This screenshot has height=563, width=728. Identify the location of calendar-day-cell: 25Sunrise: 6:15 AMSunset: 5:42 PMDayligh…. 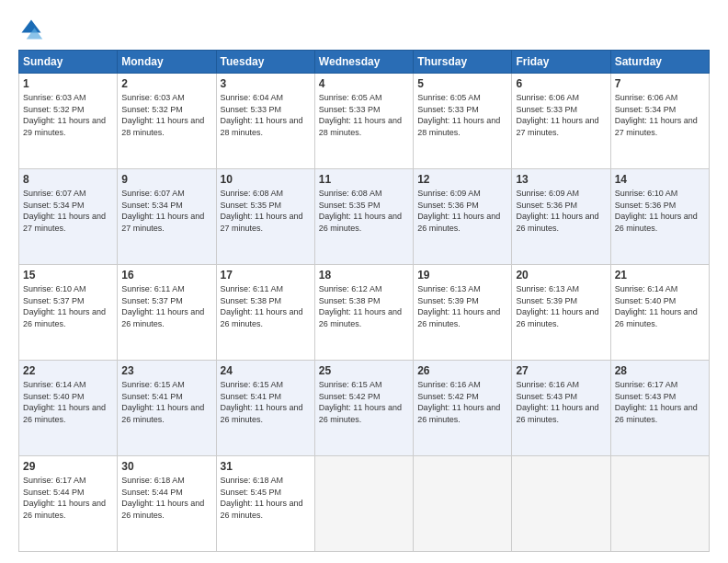
(364, 408).